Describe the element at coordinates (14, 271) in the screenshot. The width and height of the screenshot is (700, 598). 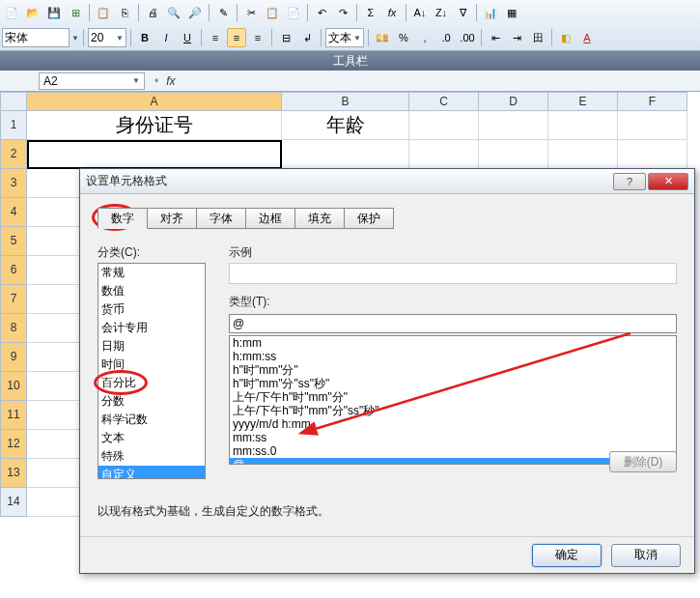
I see `row-header-6: 6` at that location.